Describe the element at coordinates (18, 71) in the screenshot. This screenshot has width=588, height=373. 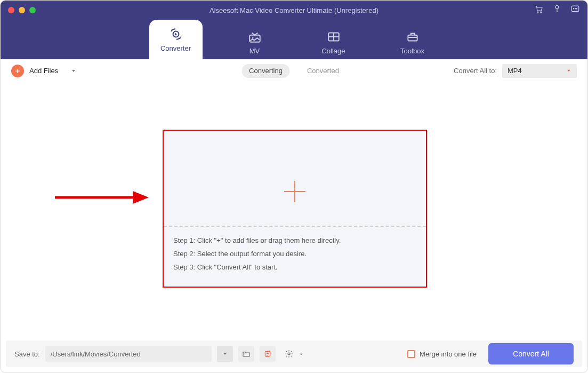
I see `plus-icon` at that location.